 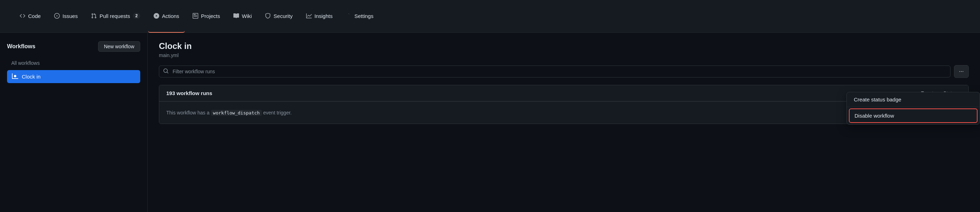 I want to click on workflow-file: main.yml, so click(x=564, y=55).